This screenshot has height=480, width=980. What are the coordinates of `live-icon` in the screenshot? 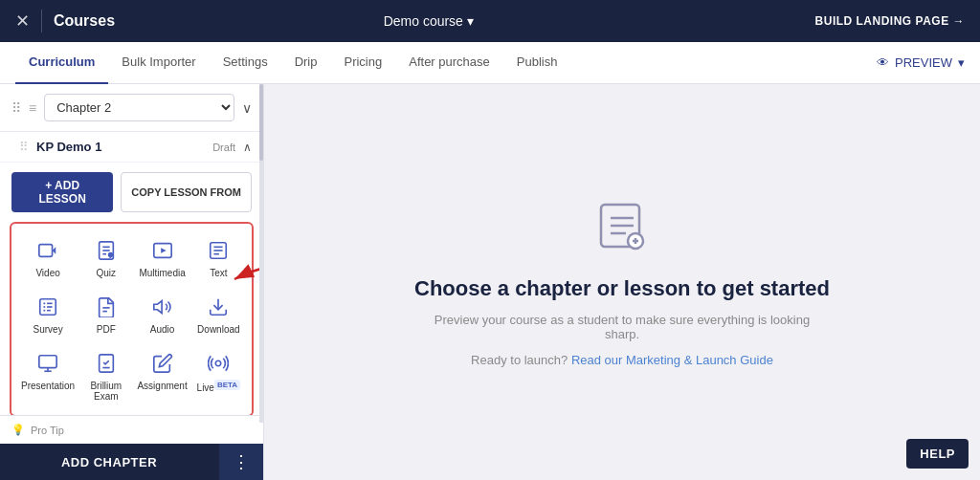 It's located at (218, 363).